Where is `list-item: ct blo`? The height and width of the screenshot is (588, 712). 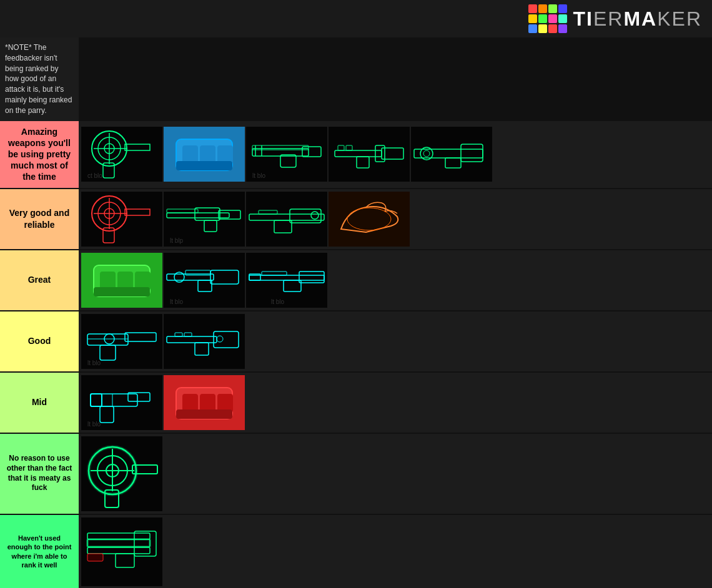 list-item: ct blo is located at coordinates (122, 154).